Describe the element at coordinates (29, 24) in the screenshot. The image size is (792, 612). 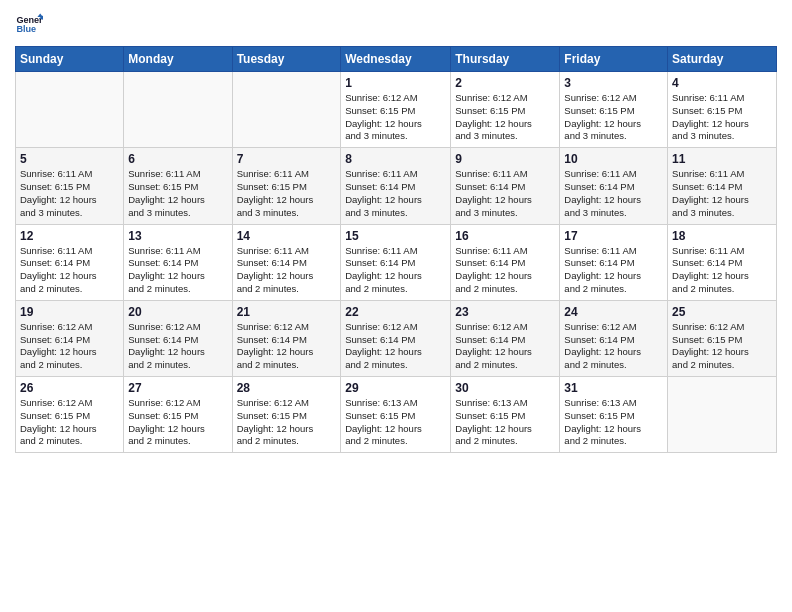
I see `logo-icon: General Blue` at that location.